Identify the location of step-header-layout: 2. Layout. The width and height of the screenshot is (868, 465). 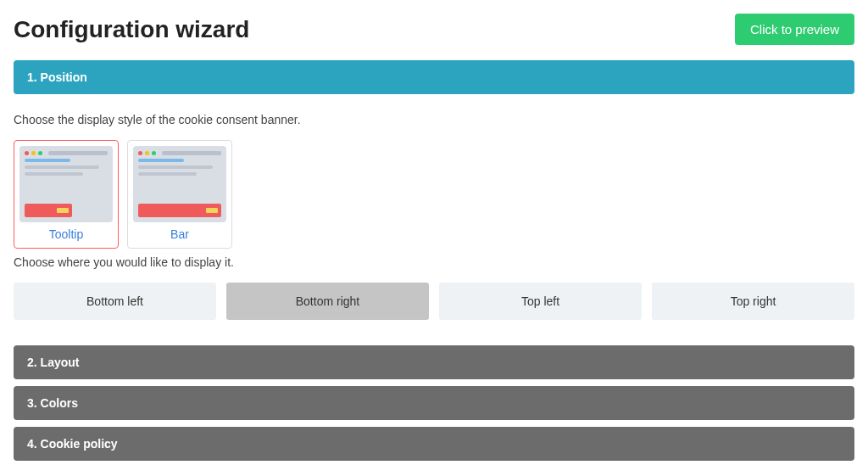
(434, 362).